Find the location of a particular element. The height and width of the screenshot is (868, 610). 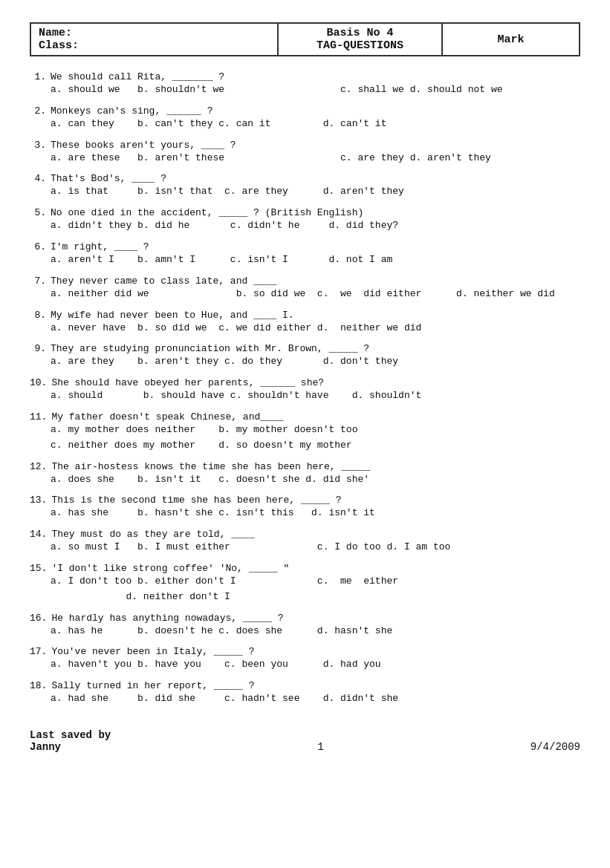

question-options: a. should b. should have c. shouldn't ha… is located at coordinates (305, 397).